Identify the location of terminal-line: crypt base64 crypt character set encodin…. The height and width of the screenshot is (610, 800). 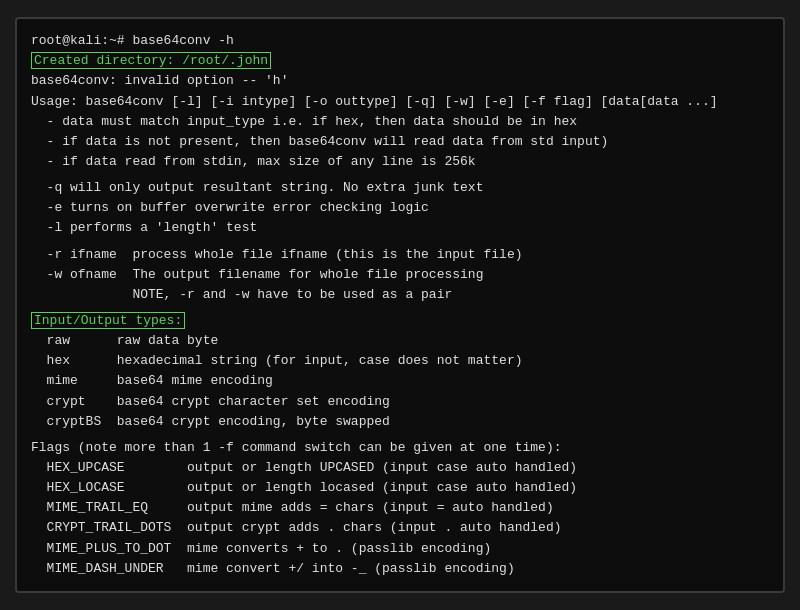
(400, 402).